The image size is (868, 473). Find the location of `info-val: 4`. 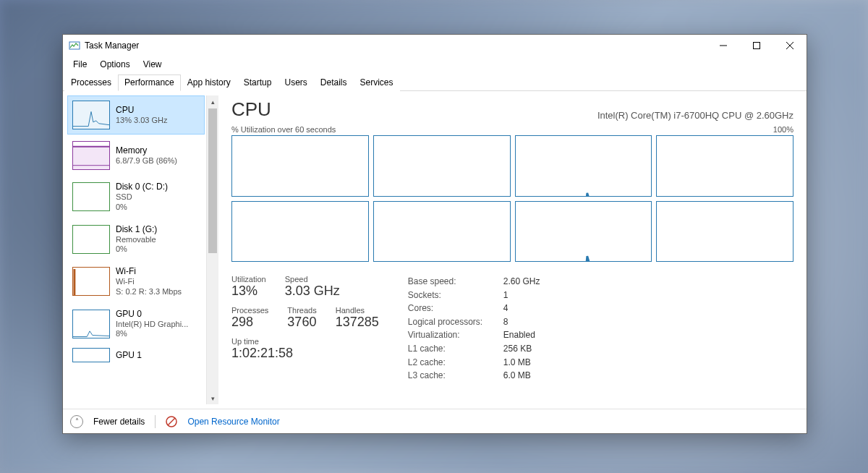

info-val: 4 is located at coordinates (506, 308).